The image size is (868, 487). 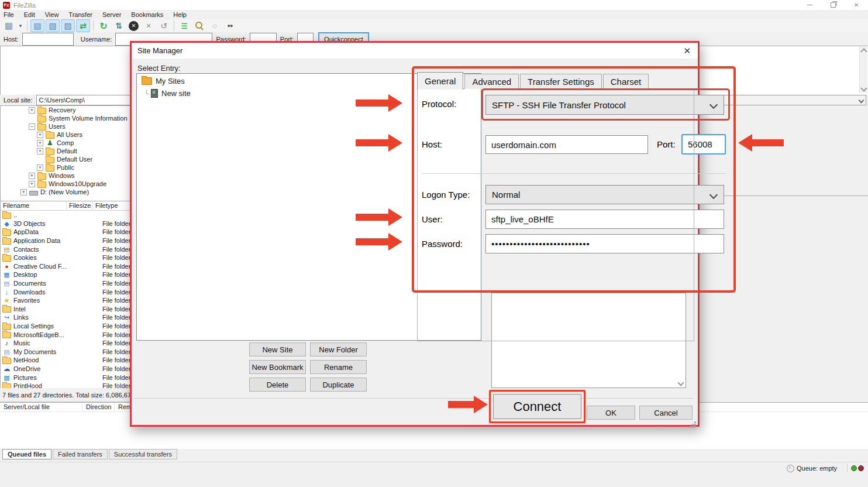 I want to click on tree-elbow: └, so click(x=147, y=94).